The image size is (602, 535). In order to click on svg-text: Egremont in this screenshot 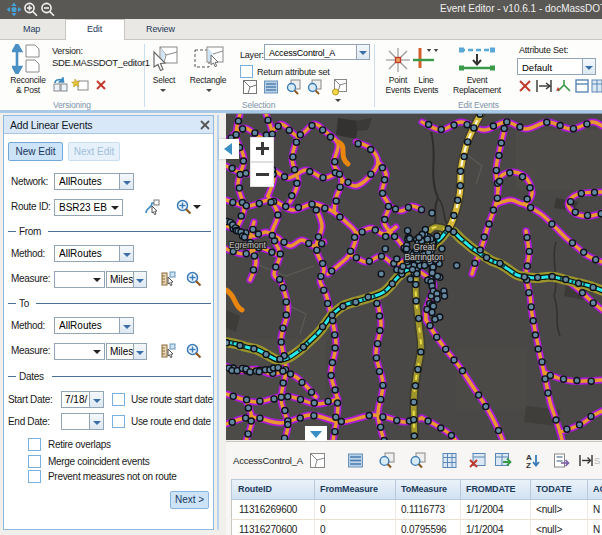, I will do `click(248, 245)`.